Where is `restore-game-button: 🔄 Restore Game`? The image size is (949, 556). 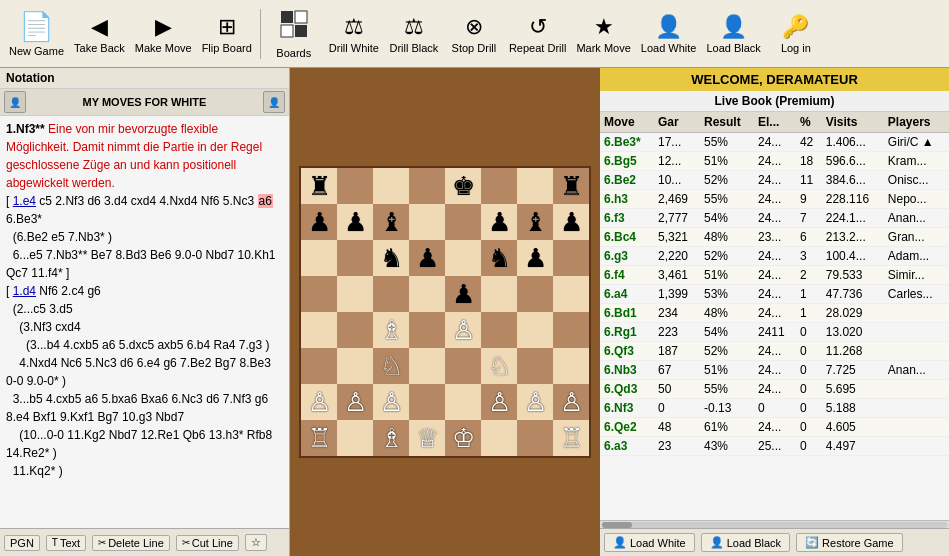 restore-game-button: 🔄 Restore Game is located at coordinates (850, 542).